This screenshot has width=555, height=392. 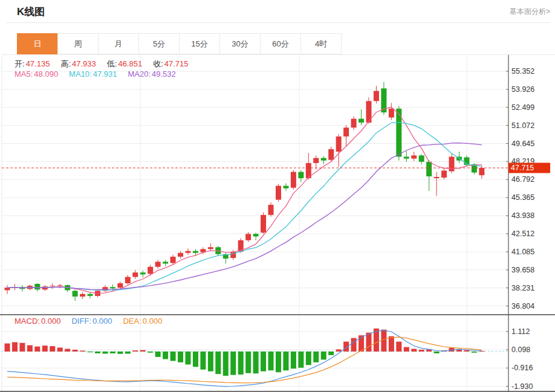 I want to click on tab-period-month: 月, so click(x=118, y=43).